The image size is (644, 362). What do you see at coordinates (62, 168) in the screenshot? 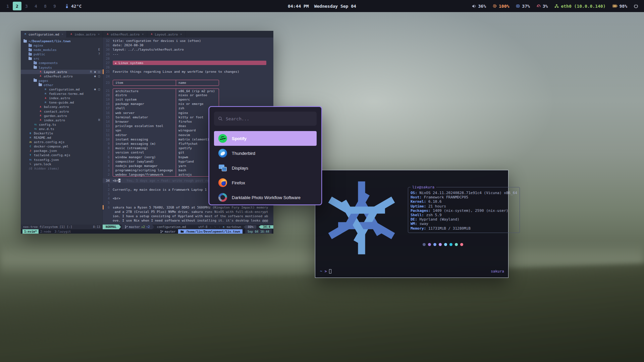
I see `tree-item: (6 hidden items)` at bounding box center [62, 168].